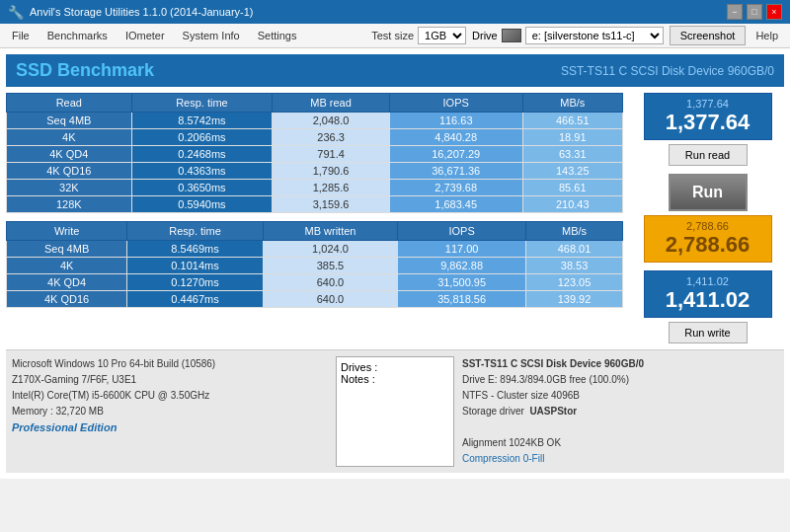 The image size is (790, 532). What do you see at coordinates (573, 188) in the screenshot?
I see `read-mbs: 85.61` at bounding box center [573, 188].